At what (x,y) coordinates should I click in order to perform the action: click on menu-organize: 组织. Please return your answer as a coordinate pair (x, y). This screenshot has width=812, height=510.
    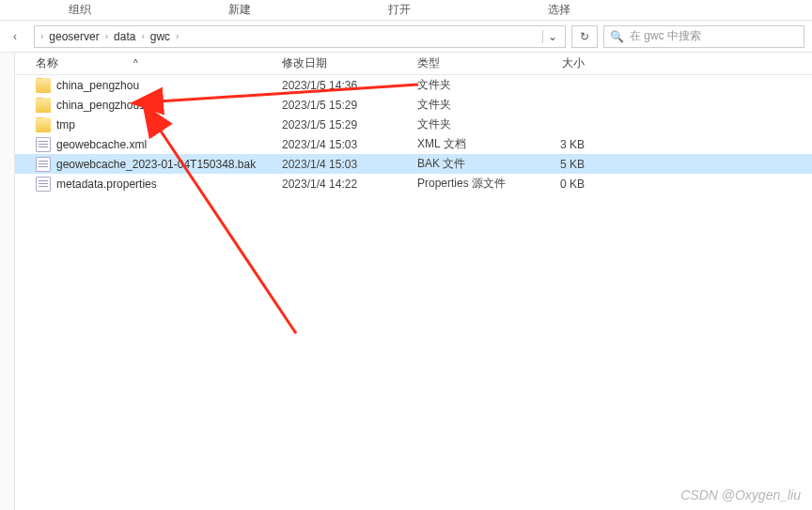
    Looking at the image, I should click on (80, 9).